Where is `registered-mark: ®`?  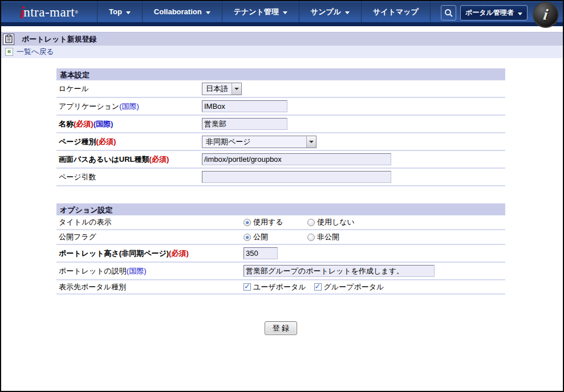 registered-mark: ® is located at coordinates (76, 13).